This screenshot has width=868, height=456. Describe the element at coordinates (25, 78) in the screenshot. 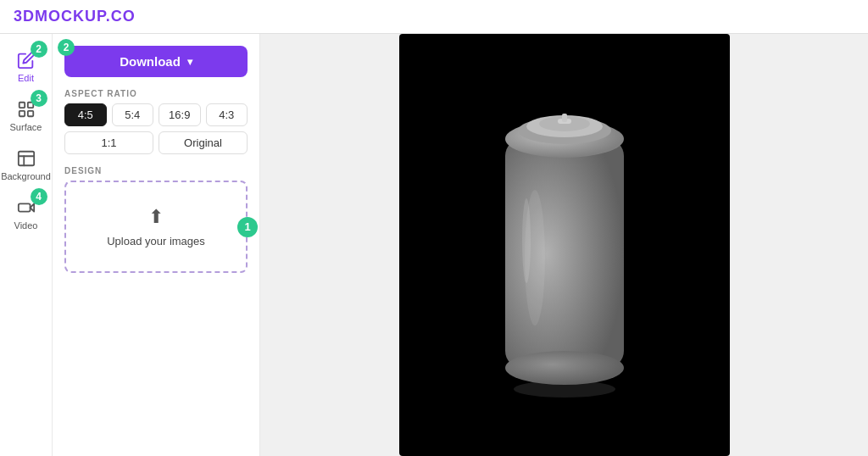

I see `sidebar-edit-label: Edit` at that location.